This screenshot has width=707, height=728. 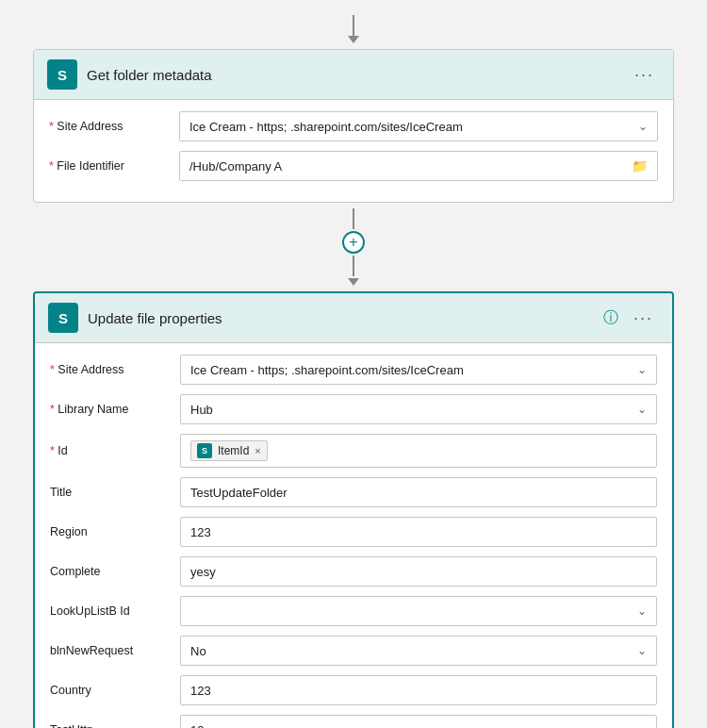 I want to click on update-id-row: Id S ItemId ×, so click(x=354, y=451).